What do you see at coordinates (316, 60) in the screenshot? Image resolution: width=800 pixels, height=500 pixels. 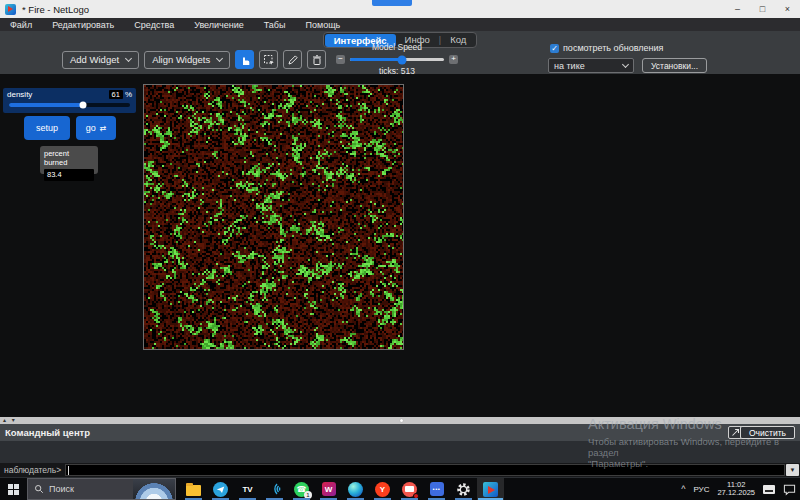 I see `delete-tool-button` at bounding box center [316, 60].